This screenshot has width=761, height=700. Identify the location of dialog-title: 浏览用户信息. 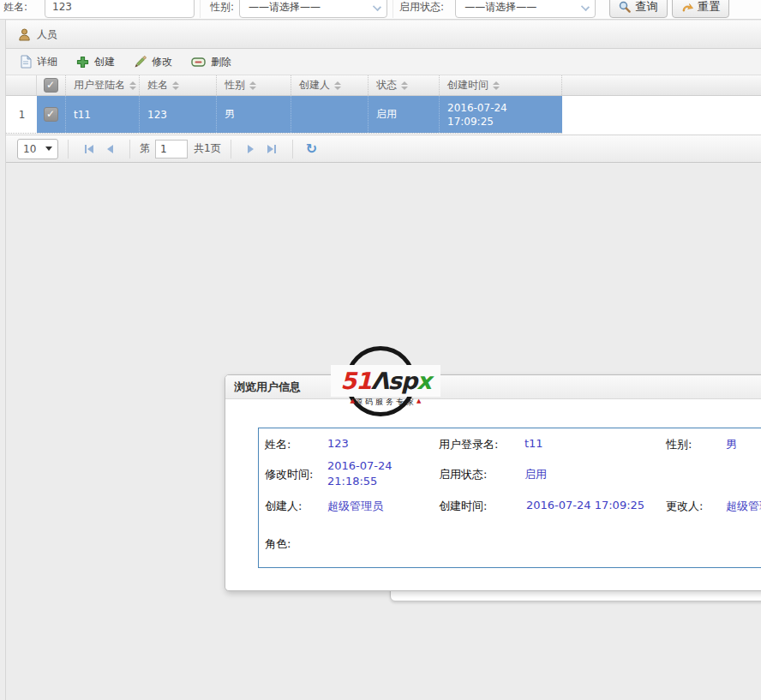
(267, 387).